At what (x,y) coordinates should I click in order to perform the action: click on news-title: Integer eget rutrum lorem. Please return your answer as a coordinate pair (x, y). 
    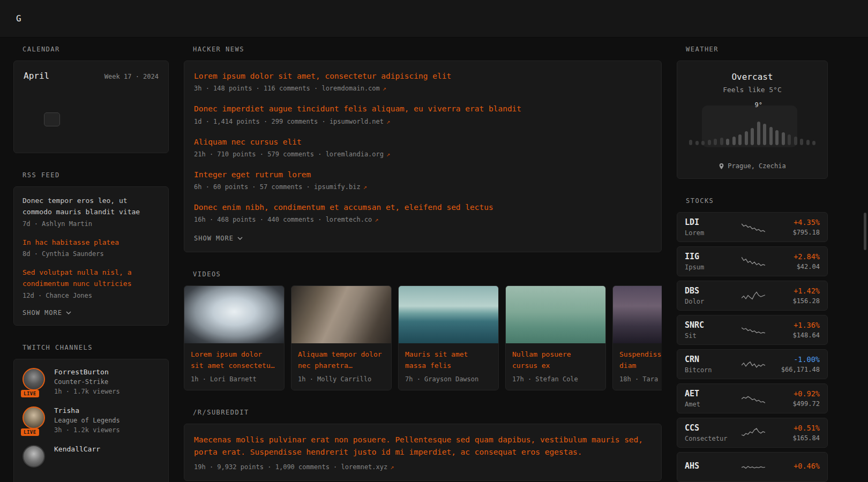
    Looking at the image, I should click on (423, 175).